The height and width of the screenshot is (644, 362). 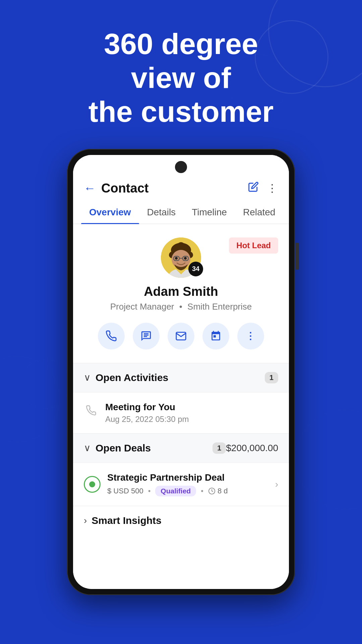 I want to click on more-options-button: ⋮, so click(x=273, y=188).